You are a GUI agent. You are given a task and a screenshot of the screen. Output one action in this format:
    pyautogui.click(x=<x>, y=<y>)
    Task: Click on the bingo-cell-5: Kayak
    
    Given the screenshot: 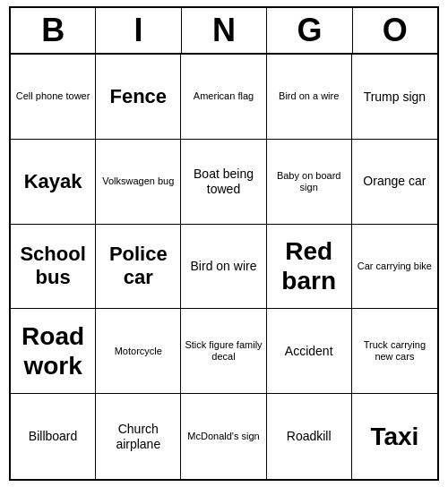 What is the action you would take?
    pyautogui.click(x=54, y=183)
    